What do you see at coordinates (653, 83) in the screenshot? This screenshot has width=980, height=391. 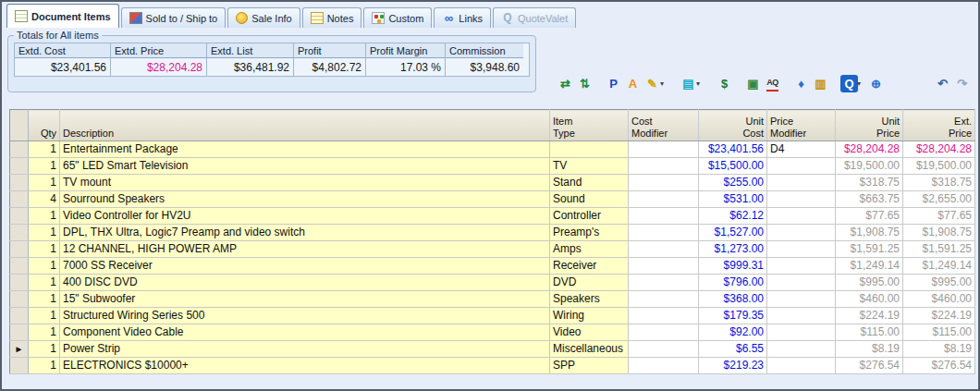 I see `highlighter-icon: ✎` at bounding box center [653, 83].